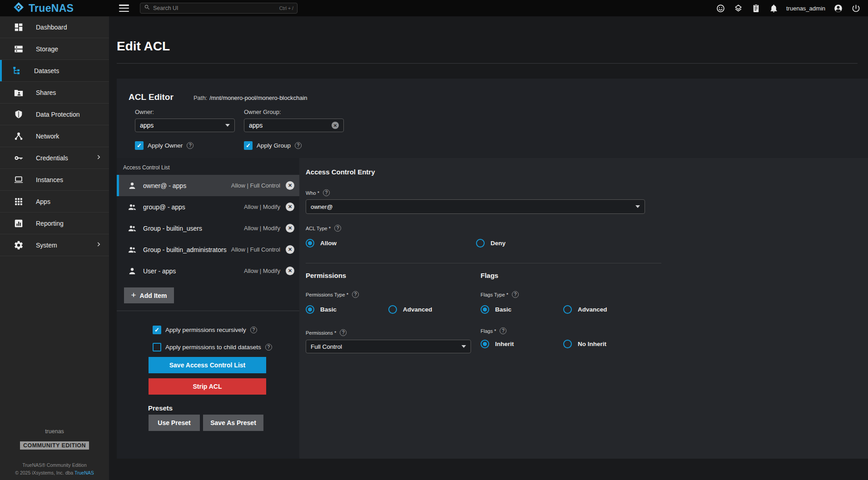  Describe the element at coordinates (46, 71) in the screenshot. I see `sidebar-item-label: Datasets` at that location.